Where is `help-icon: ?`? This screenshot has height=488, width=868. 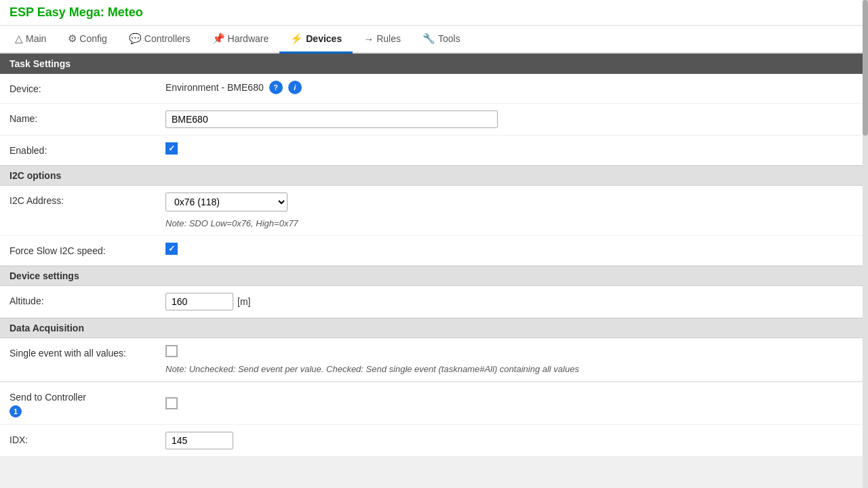
help-icon: ? is located at coordinates (276, 87).